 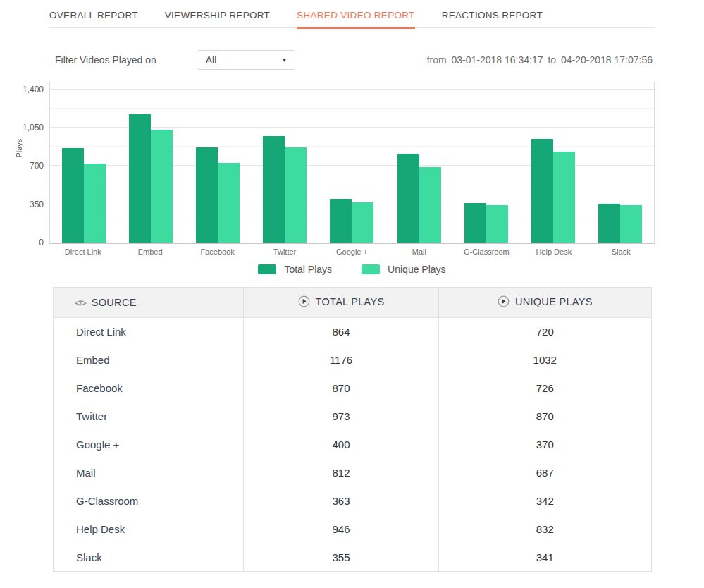 What do you see at coordinates (308, 269) in the screenshot?
I see `legend-label: Total Plays` at bounding box center [308, 269].